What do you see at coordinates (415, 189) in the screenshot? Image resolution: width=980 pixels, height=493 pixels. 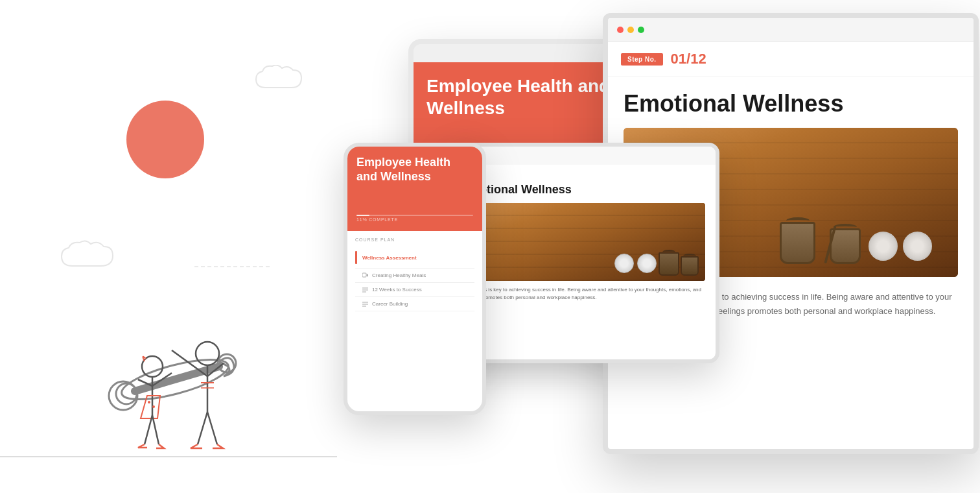 I see `phone-hero: Employee Health and Wellness 11% COMPLET…` at bounding box center [415, 189].